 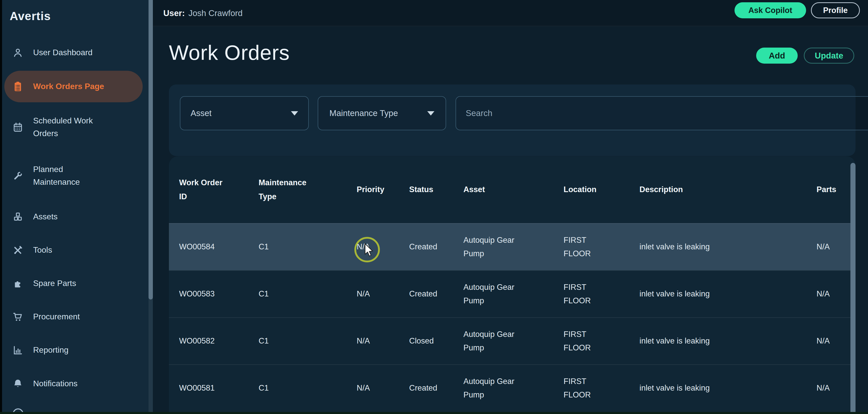 I want to click on sidebar-item-label: Spare Parts, so click(x=55, y=283).